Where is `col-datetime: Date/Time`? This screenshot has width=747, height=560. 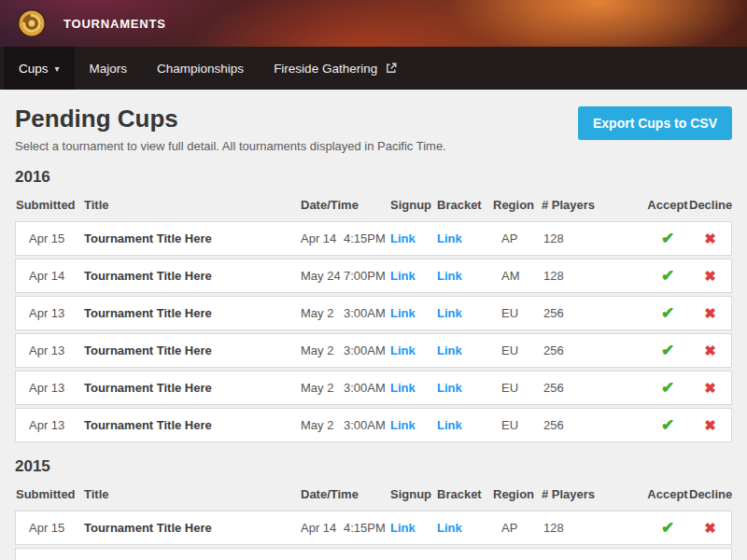 col-datetime: Date/Time is located at coordinates (345, 495).